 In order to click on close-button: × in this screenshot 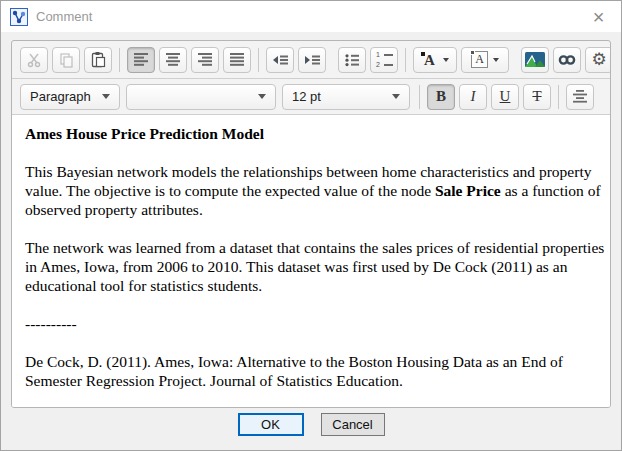, I will do `click(598, 16)`.